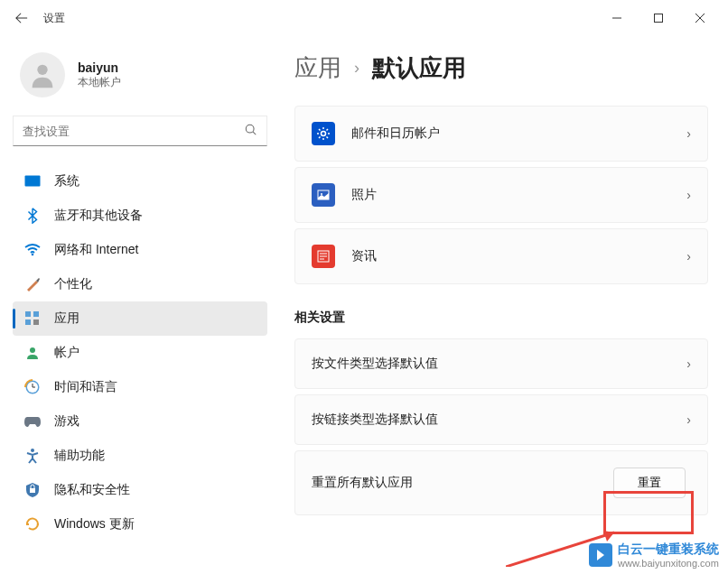 The width and height of the screenshot is (728, 574). I want to click on window-title: 设置, so click(54, 18).